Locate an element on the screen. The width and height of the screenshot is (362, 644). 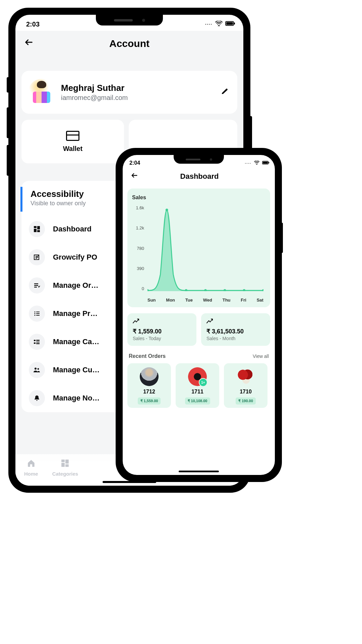
dashboard-icon is located at coordinates (37, 229).